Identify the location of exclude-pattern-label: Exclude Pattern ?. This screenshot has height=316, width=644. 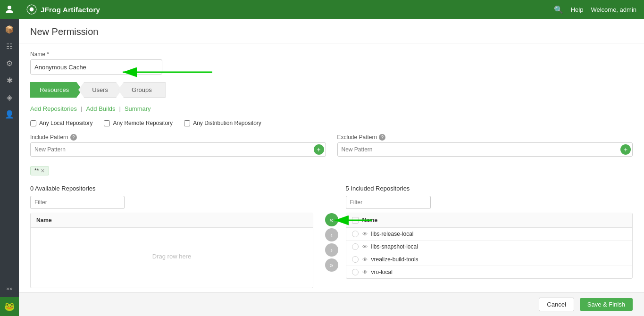
(485, 137).